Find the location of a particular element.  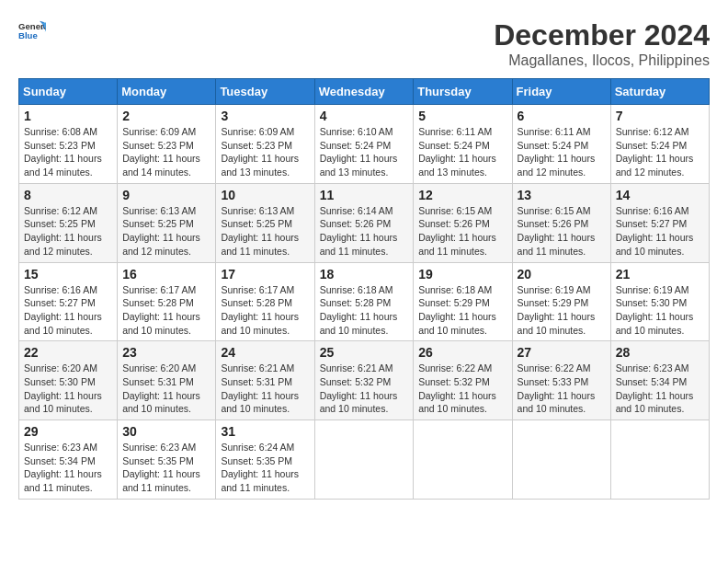

day-number: 12 is located at coordinates (462, 195).